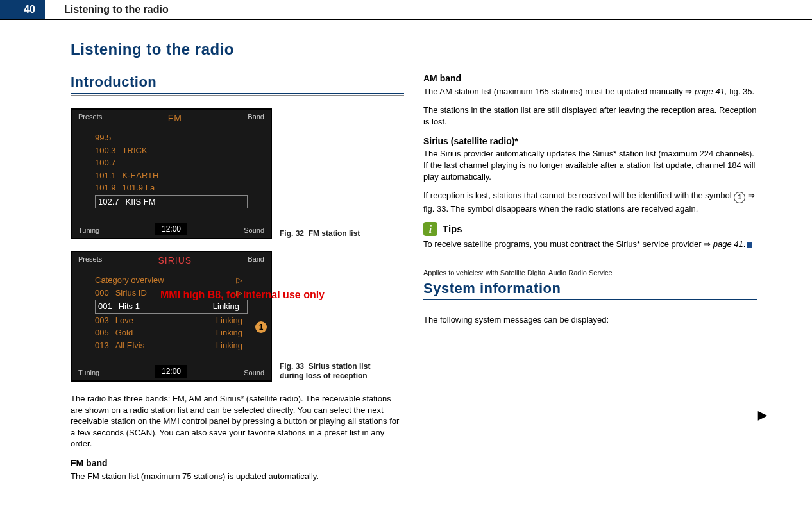 This screenshot has height=524, width=812. I want to click on text: fig. 33. The symbol disappears when the …, so click(561, 209).